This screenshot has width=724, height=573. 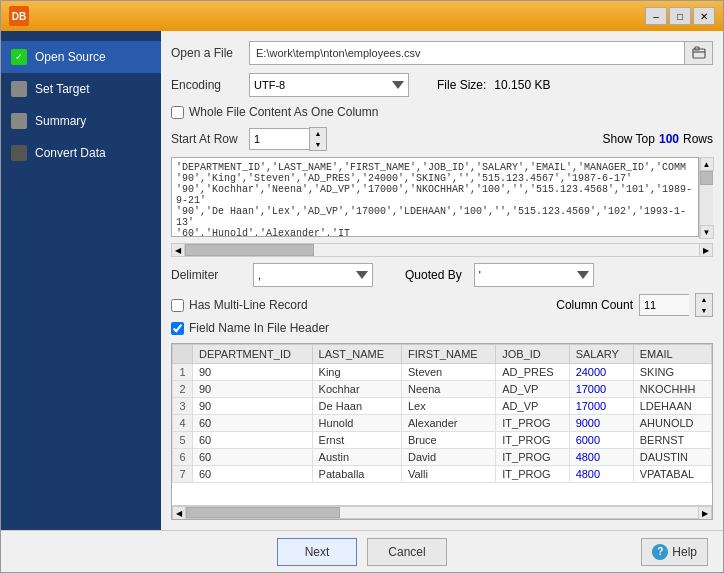 What do you see at coordinates (279, 139) in the screenshot?
I see `start-at-row-input` at bounding box center [279, 139].